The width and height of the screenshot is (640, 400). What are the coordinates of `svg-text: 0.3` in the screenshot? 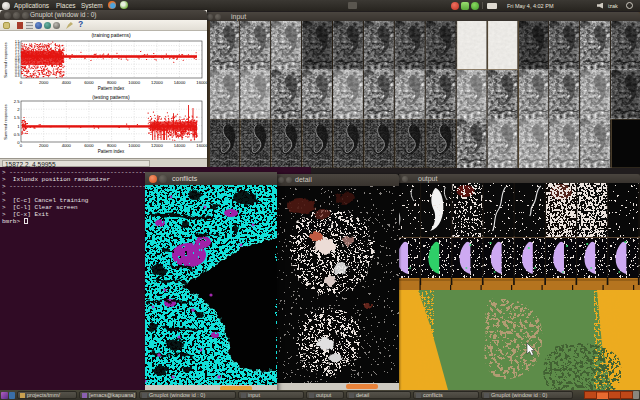 It's located at (18, 76).